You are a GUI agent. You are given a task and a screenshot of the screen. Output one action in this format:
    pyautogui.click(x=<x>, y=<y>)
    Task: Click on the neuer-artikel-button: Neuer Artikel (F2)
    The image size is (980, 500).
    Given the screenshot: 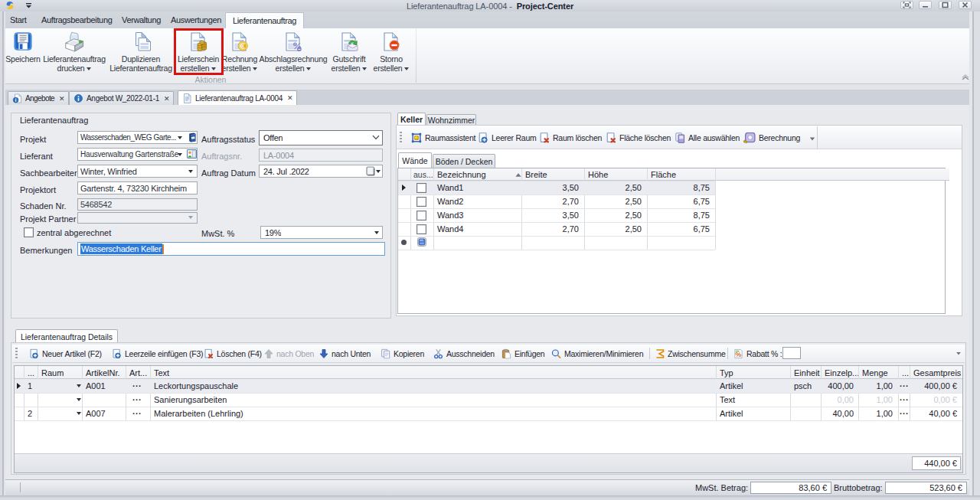 What is the action you would take?
    pyautogui.click(x=66, y=354)
    